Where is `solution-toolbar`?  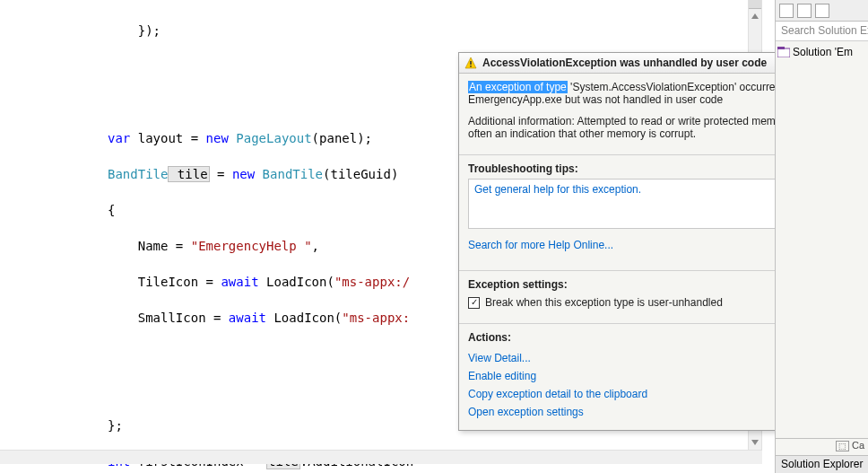
solution-toolbar is located at coordinates (821, 11).